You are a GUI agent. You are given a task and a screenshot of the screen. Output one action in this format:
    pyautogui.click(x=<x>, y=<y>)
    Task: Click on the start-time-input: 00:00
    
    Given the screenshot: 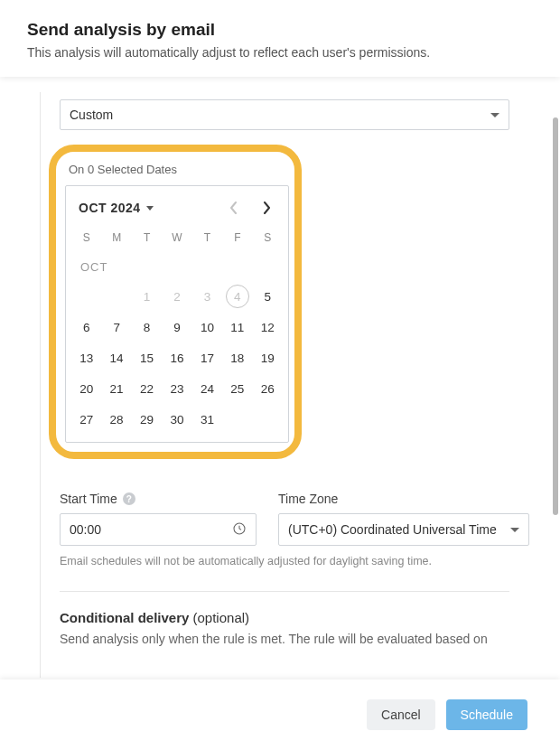 What is the action you would take?
    pyautogui.click(x=158, y=530)
    